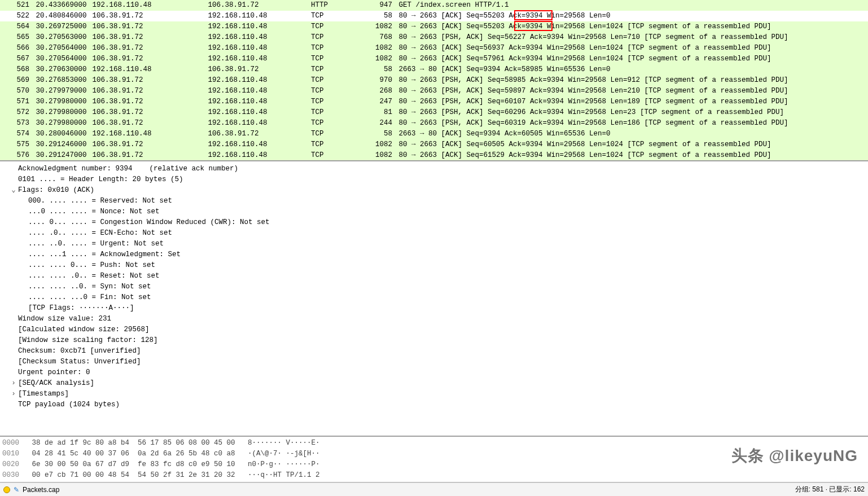 The width and height of the screenshot is (868, 496). Describe the element at coordinates (58, 102) in the screenshot. I see `col-time: 30.279980000` at that location.